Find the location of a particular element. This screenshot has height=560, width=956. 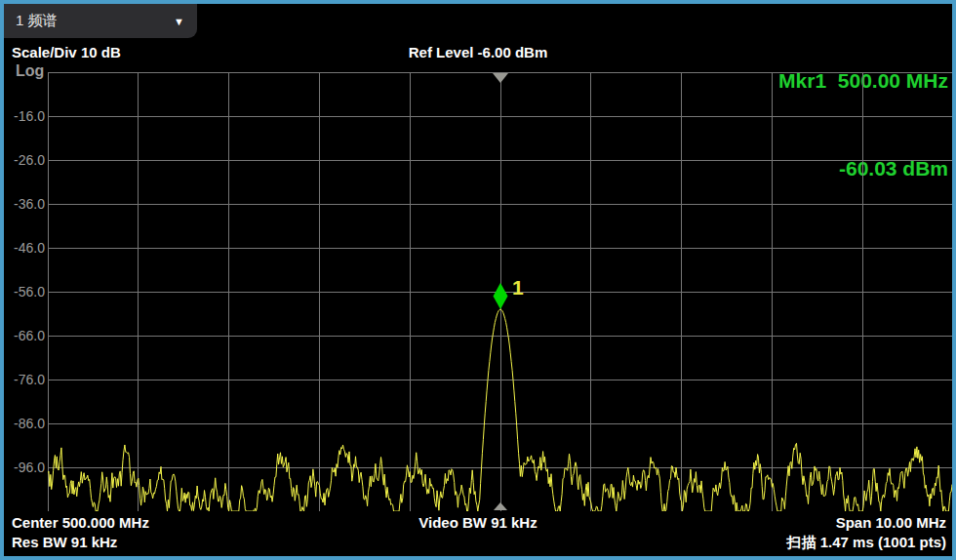

y-axis-tick-label: -96.0 is located at coordinates (25, 467).